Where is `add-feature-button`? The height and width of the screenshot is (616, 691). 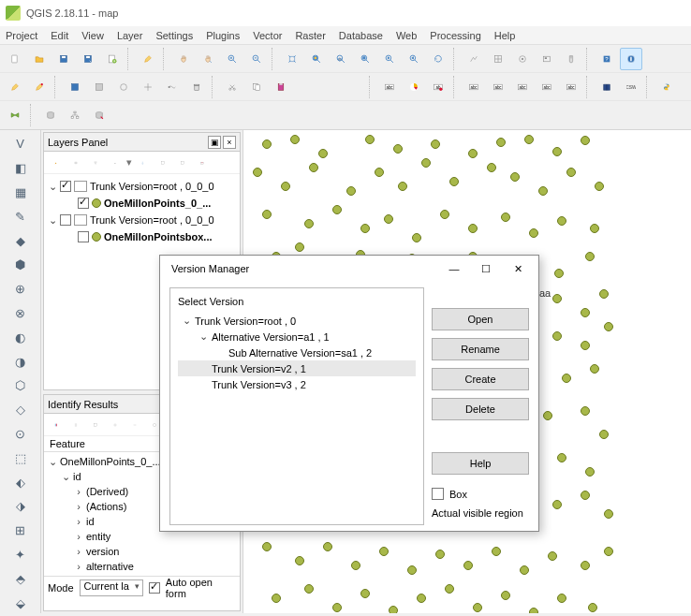
add-feature-button is located at coordinates (99, 87).